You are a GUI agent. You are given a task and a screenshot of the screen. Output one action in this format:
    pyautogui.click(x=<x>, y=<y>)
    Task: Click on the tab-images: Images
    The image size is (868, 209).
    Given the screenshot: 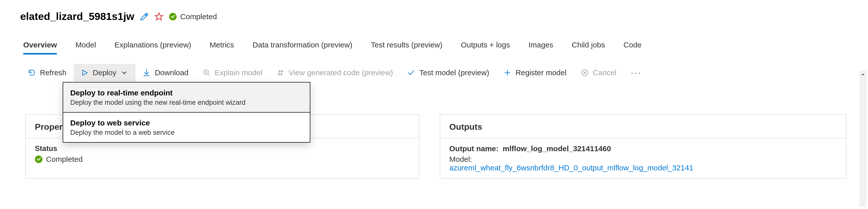 What is the action you would take?
    pyautogui.click(x=541, y=47)
    